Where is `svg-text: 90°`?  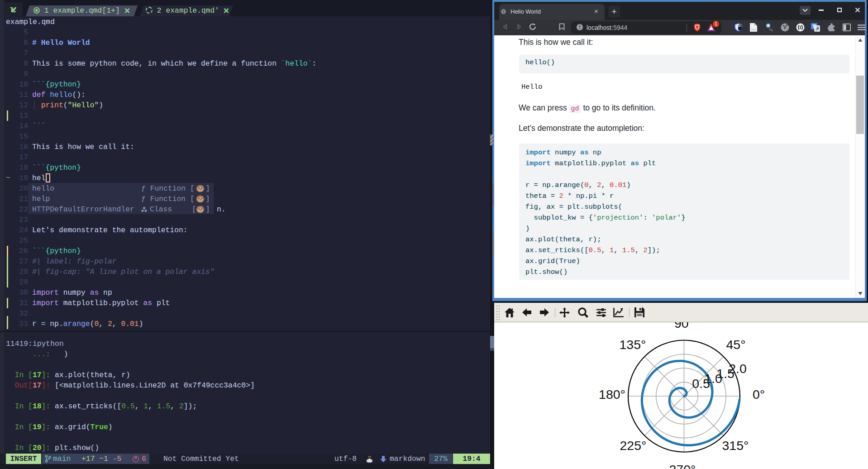
svg-text: 90° is located at coordinates (684, 326).